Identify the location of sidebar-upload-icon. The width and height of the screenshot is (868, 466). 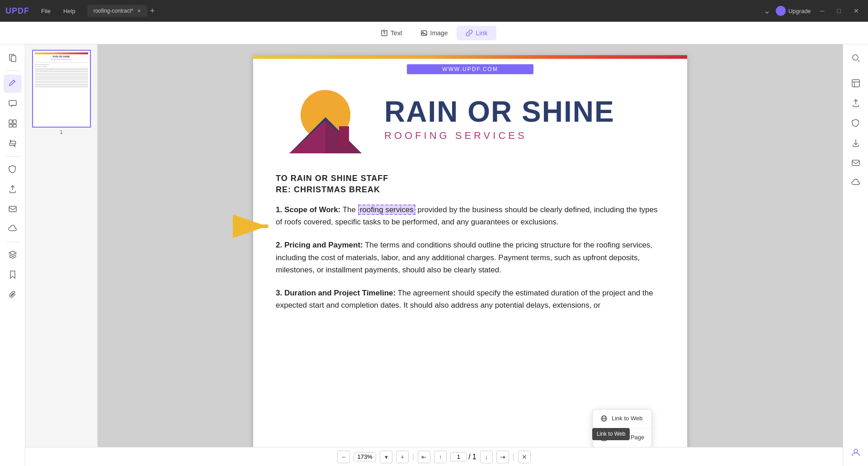
(13, 189).